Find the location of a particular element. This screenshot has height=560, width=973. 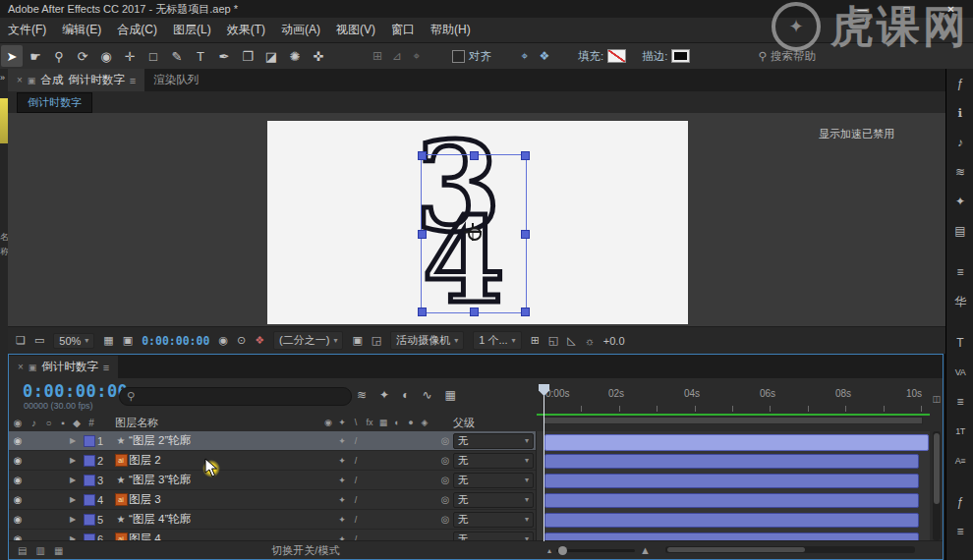

tab-render-queue: 渲染队列 is located at coordinates (176, 81).